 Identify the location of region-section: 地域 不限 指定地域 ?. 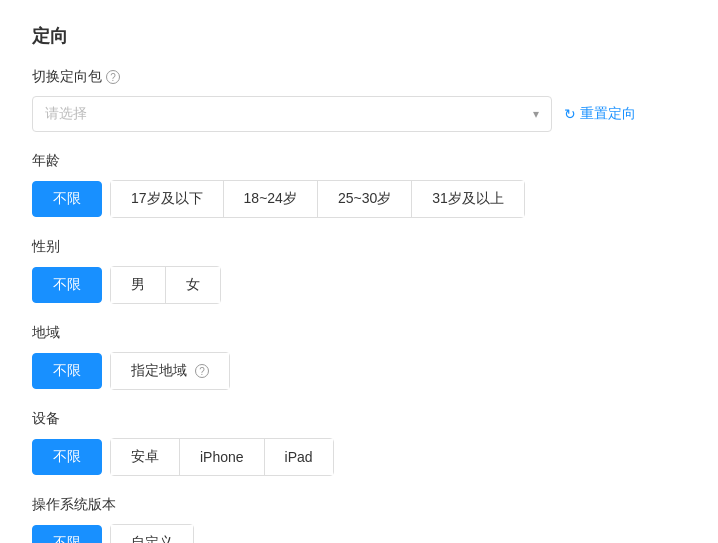
(359, 357).